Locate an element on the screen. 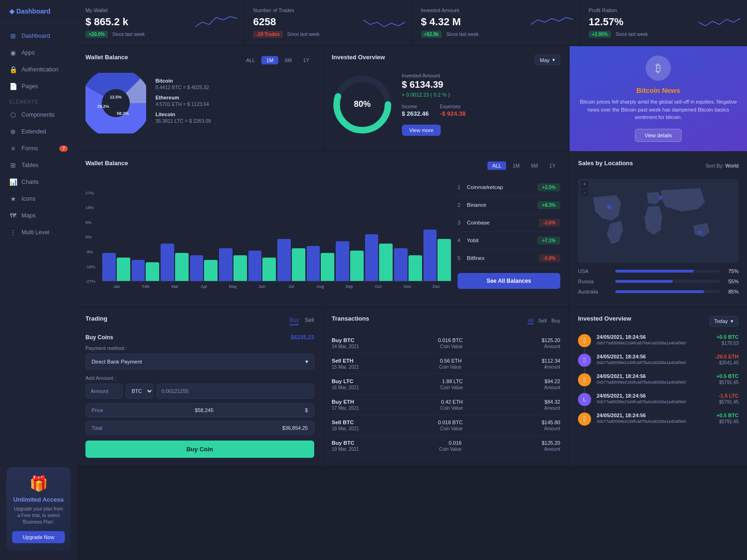  timeline-content-4: 24/05/2021, 18:24:56 0xb77ad0099e21d4fca… is located at coordinates (654, 418).